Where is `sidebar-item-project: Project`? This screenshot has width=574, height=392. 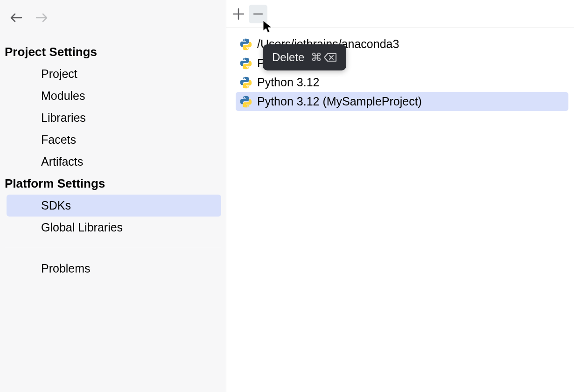
sidebar-item-project: Project is located at coordinates (114, 74).